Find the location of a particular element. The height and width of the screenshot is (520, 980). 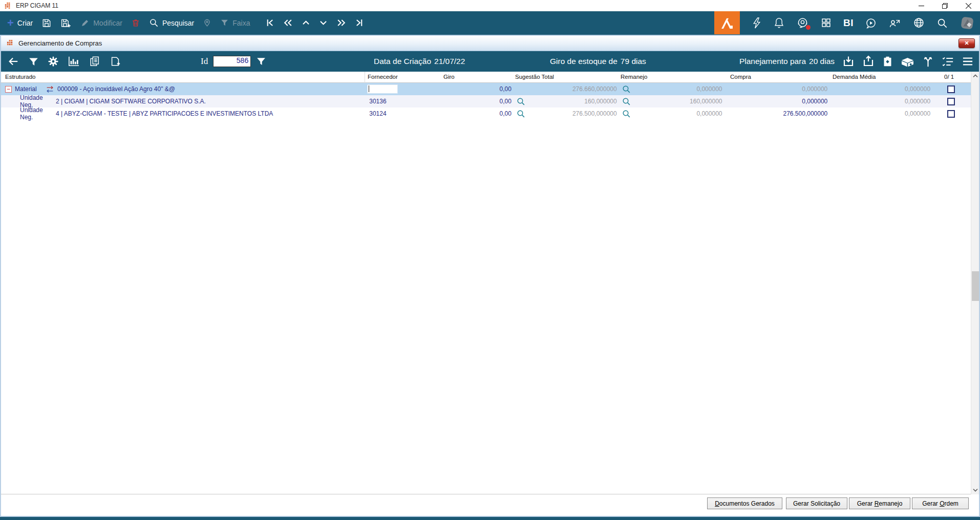

clipboard-button is located at coordinates (888, 61).